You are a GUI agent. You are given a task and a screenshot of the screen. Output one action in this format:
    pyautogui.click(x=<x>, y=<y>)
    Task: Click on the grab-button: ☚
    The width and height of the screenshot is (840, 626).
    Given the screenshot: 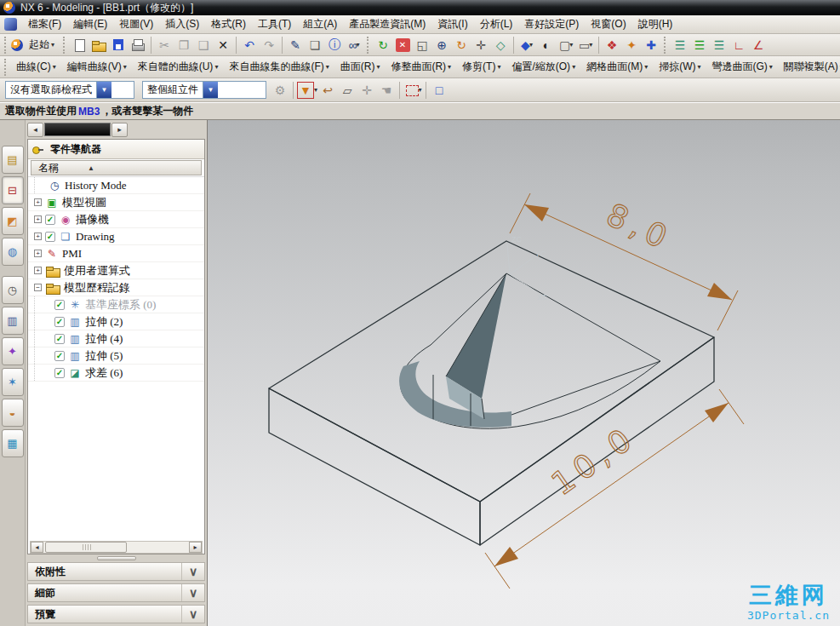 What is the action you would take?
    pyautogui.click(x=386, y=90)
    